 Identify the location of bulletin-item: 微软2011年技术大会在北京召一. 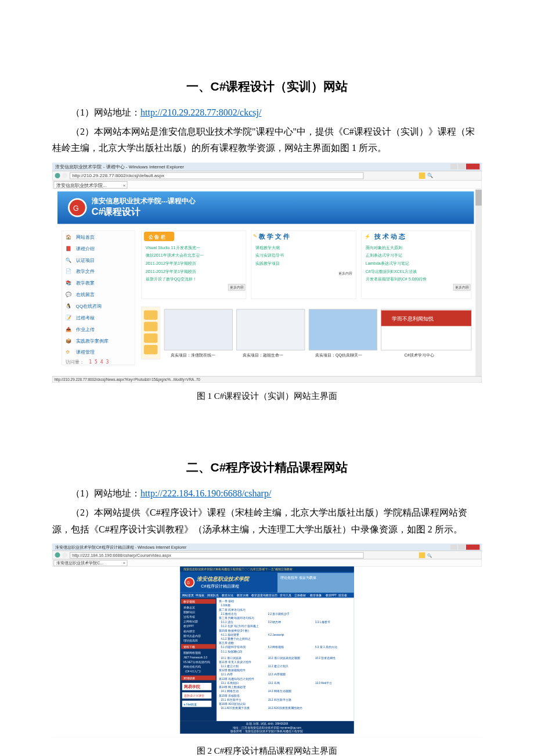
(175, 255).